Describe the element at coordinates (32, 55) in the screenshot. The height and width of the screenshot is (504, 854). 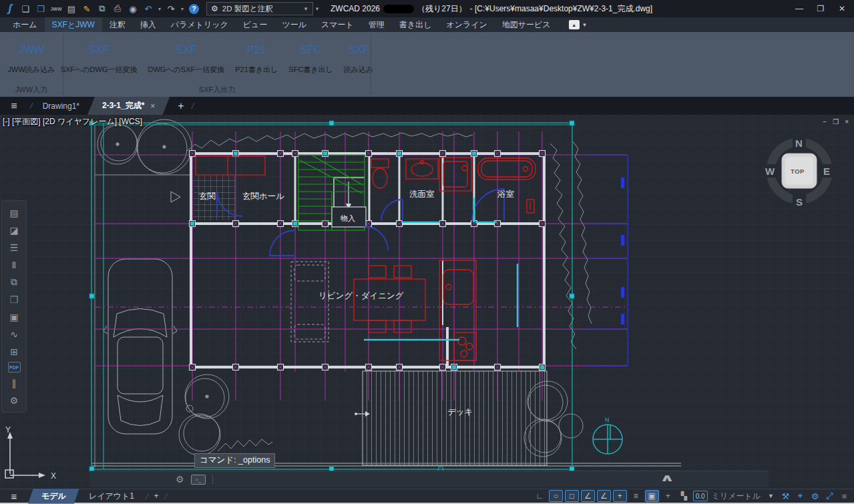
I see `jww-import-button: ↑ JWW JWW読み込み` at that location.